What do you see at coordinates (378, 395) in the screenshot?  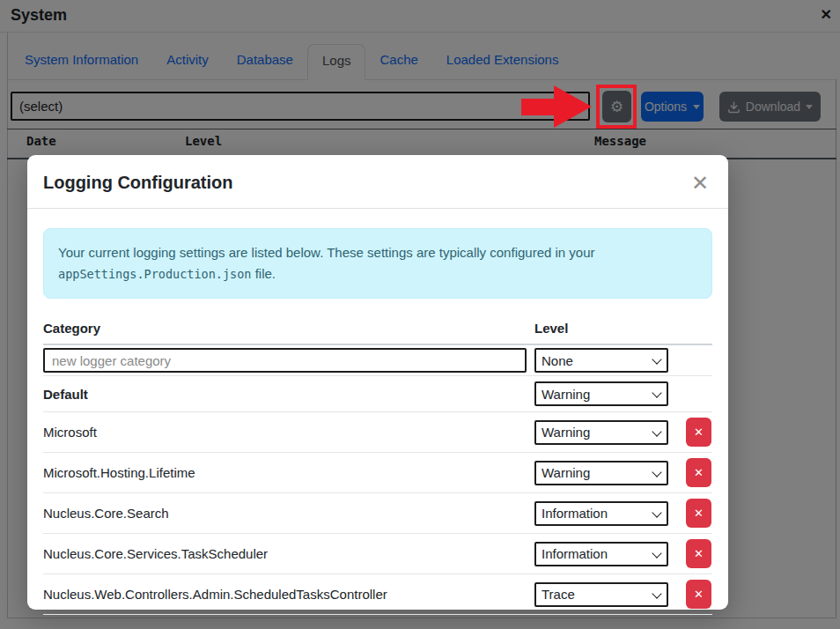 I see `logger-row: Default Warning` at bounding box center [378, 395].